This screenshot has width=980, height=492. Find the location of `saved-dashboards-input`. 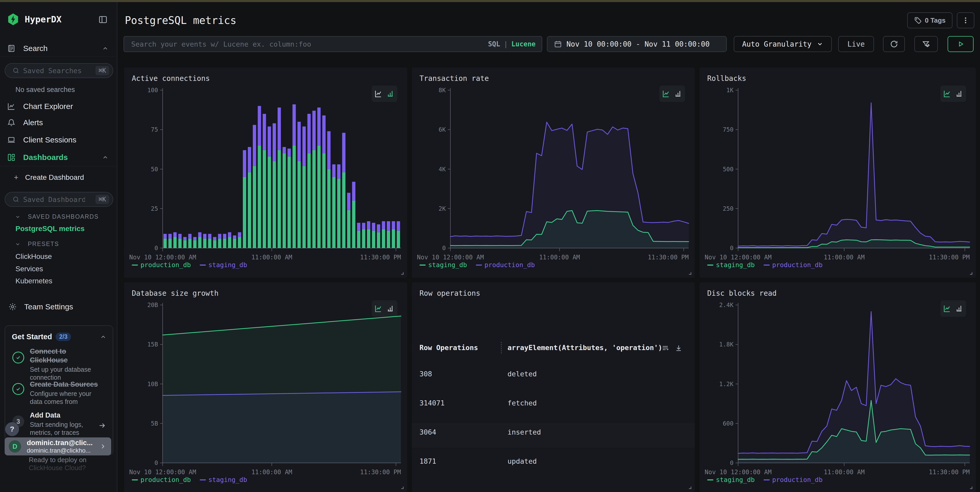

saved-dashboards-input is located at coordinates (54, 200).